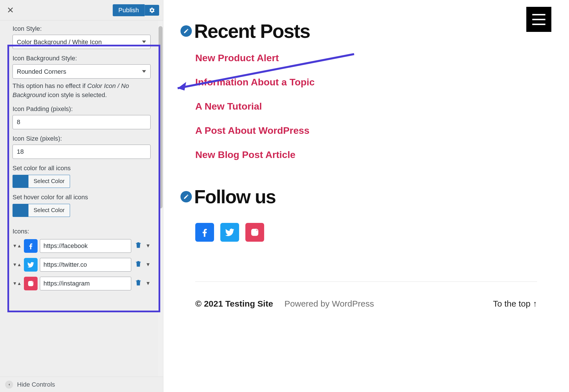  Describe the element at coordinates (255, 232) in the screenshot. I see `preview-instagram-icon` at that location.